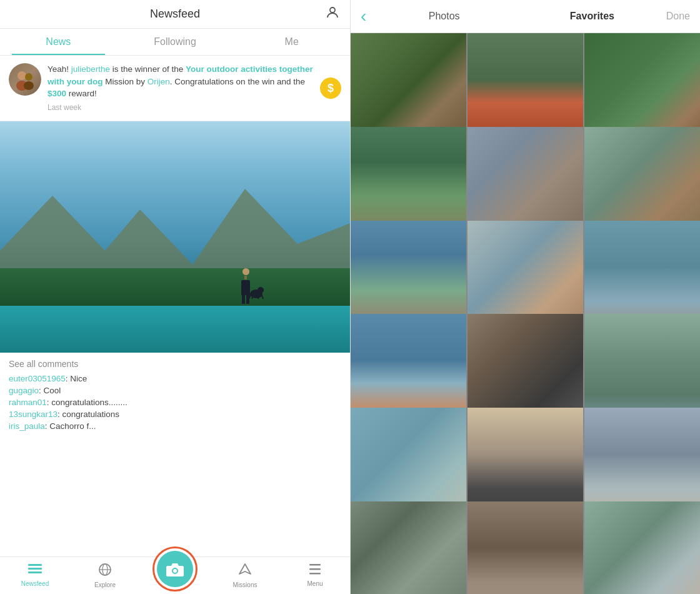 The width and height of the screenshot is (700, 594). I want to click on nav-newsfeed: Newsfeed, so click(35, 575).